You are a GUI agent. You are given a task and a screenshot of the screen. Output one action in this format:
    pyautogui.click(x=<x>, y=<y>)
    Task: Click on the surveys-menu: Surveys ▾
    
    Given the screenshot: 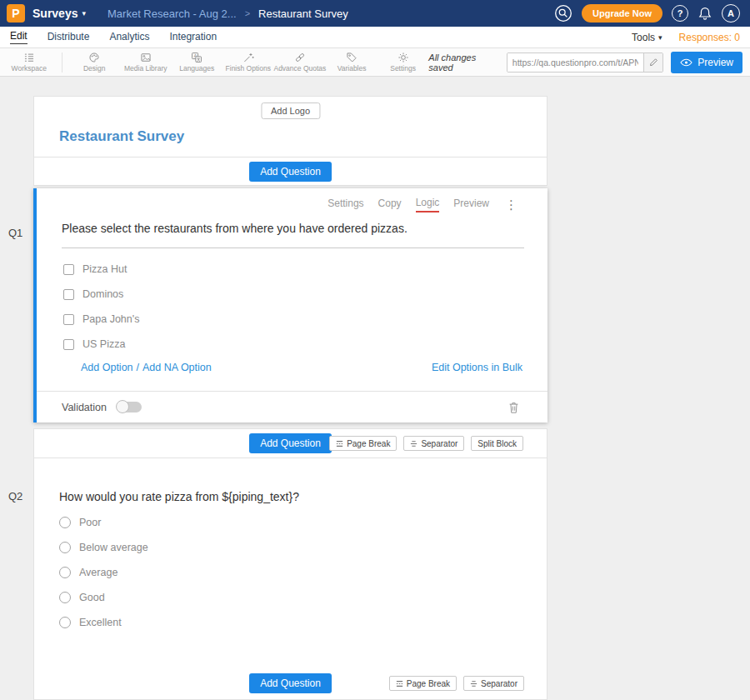 What is the action you would take?
    pyautogui.click(x=59, y=13)
    